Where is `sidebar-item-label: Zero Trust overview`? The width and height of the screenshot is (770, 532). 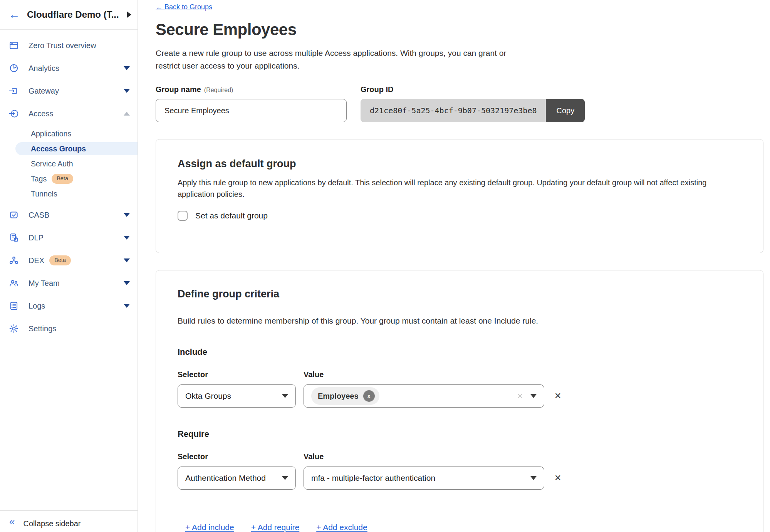 sidebar-item-label: Zero Trust overview is located at coordinates (62, 45).